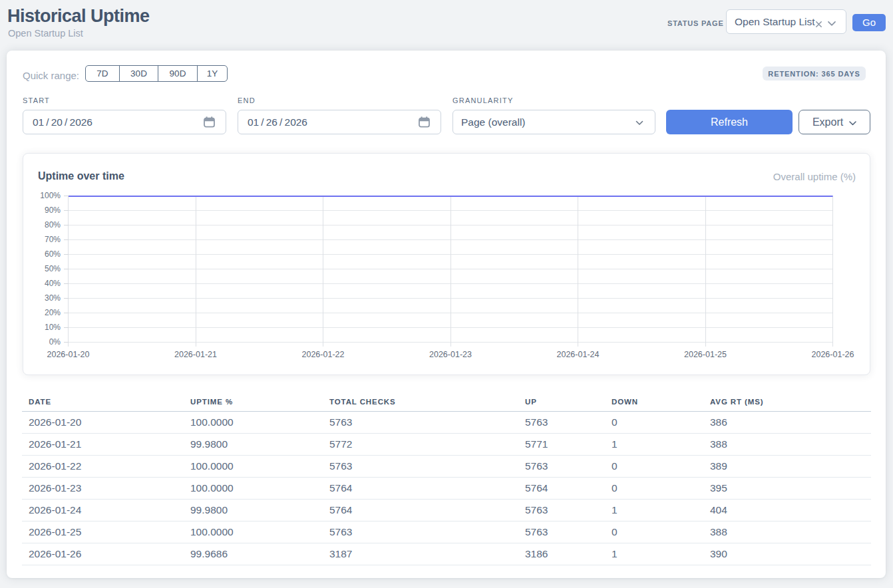 This screenshot has width=893, height=588. I want to click on svg-text: 2026-01-22, so click(323, 355).